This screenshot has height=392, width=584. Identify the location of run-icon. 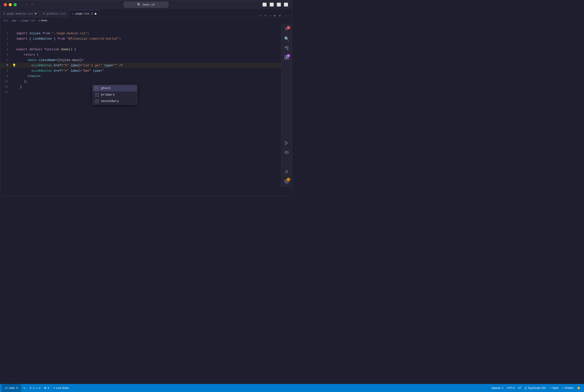
(287, 143).